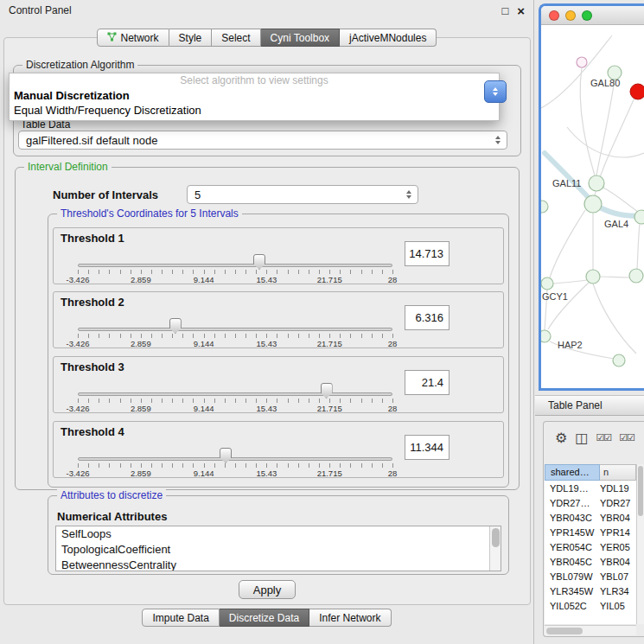 Image resolution: width=644 pixels, height=644 pixels. Describe the element at coordinates (254, 111) in the screenshot. I see `dropdown-option-equal-width: Equal Width/Frequency Discretization` at that location.